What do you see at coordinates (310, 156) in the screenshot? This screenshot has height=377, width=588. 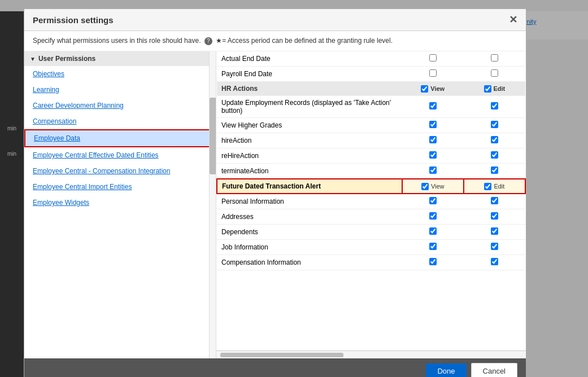 I see `row-name: reHireAction` at bounding box center [310, 156].